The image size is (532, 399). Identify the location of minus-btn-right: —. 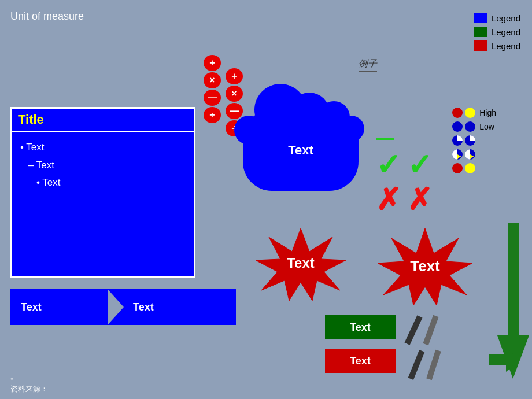
(234, 111).